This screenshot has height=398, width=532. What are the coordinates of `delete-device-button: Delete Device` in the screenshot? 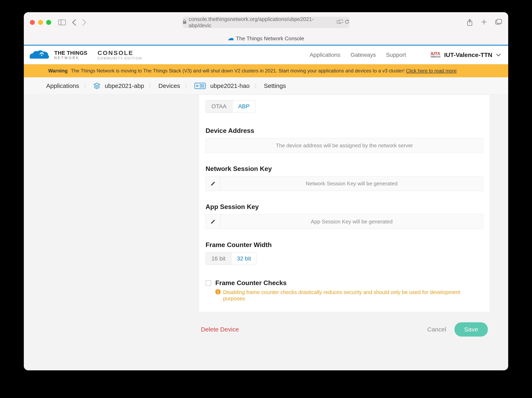 It's located at (220, 329).